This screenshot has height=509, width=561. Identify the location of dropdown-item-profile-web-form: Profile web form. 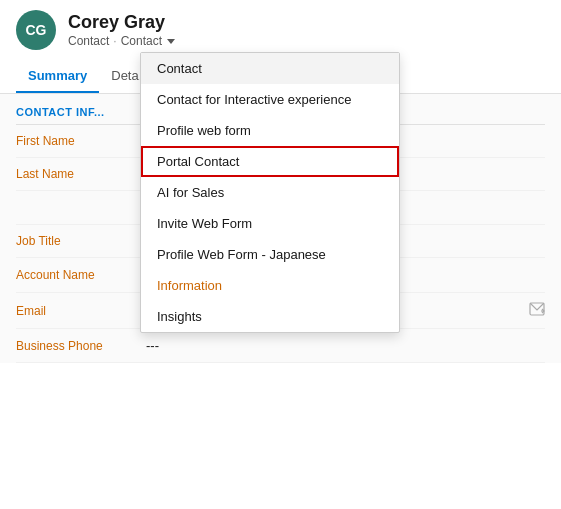
(270, 130).